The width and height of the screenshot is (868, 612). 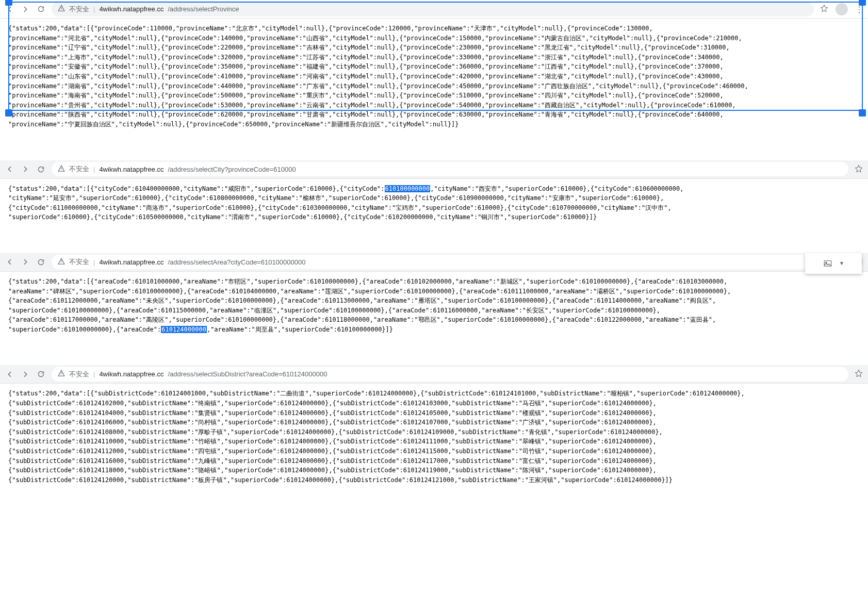 I want to click on profile-button, so click(x=842, y=9).